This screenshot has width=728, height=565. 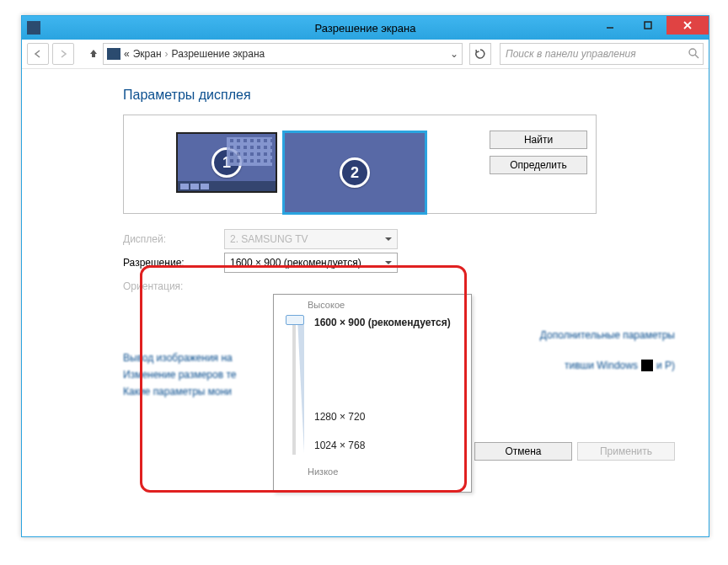 What do you see at coordinates (167, 54) in the screenshot?
I see `chevron-right-icon: ›` at bounding box center [167, 54].